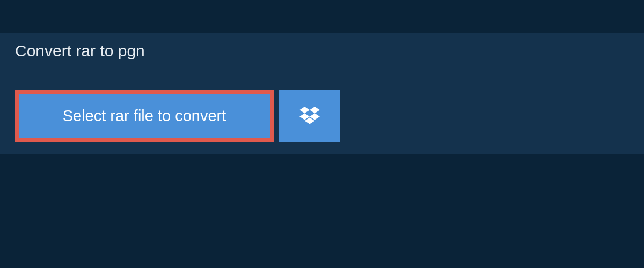 This screenshot has width=644, height=268. I want to click on select-file-button: Select rar file to convert, so click(144, 116).